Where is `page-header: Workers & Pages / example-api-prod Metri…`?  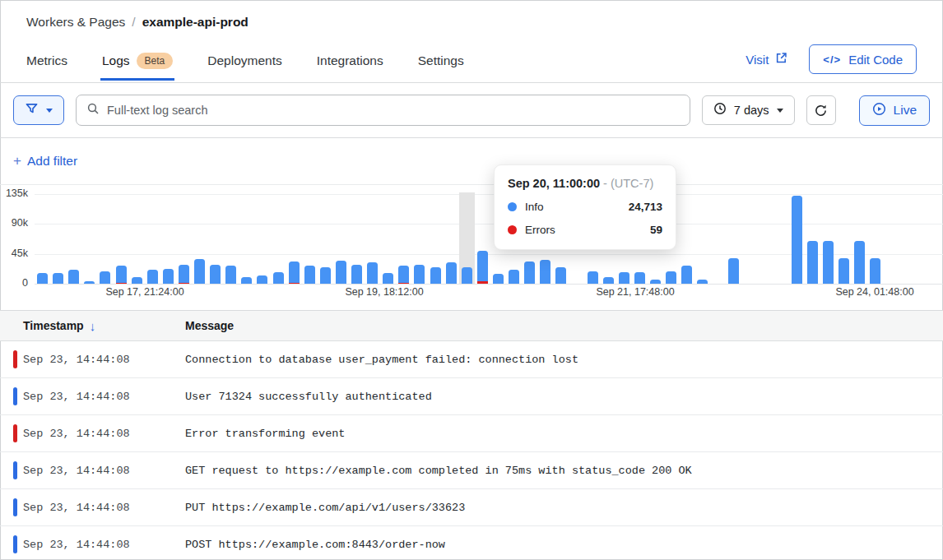
page-header: Workers & Pages / example-api-prod Metri… is located at coordinates (472, 41).